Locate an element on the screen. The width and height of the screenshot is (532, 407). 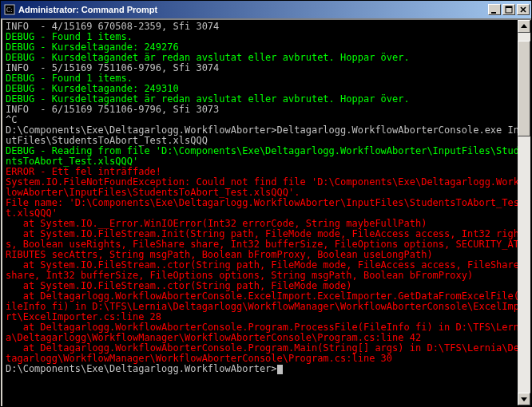
close-button is located at coordinates (523, 10).